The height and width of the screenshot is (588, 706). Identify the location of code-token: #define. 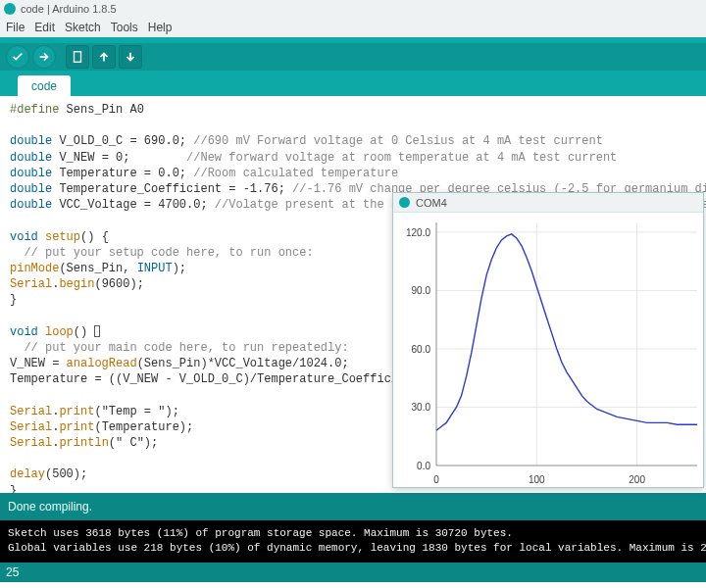
(34, 110).